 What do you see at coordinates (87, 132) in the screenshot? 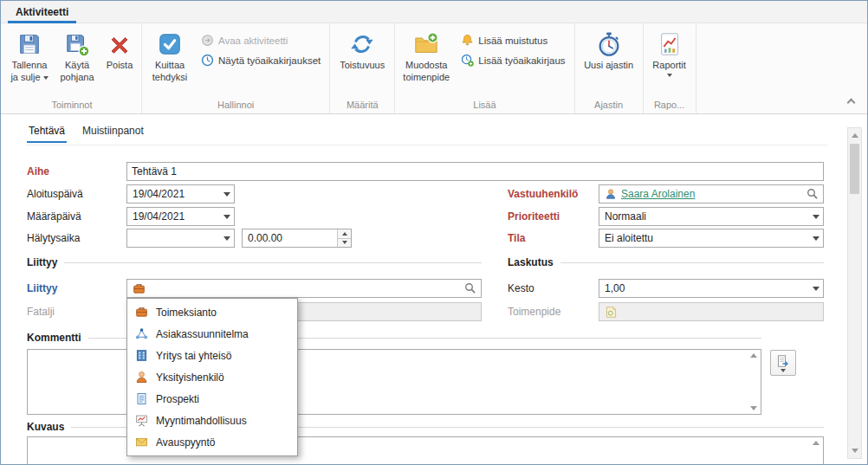
I see `form-tabs: Tehtävä Muistiinpanot` at bounding box center [87, 132].